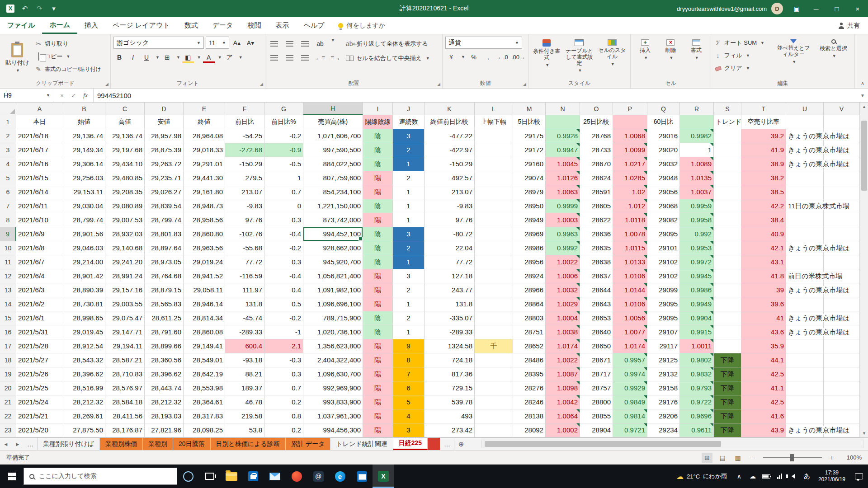  Describe the element at coordinates (409, 277) in the screenshot. I see `cell-J12: 3` at that location.